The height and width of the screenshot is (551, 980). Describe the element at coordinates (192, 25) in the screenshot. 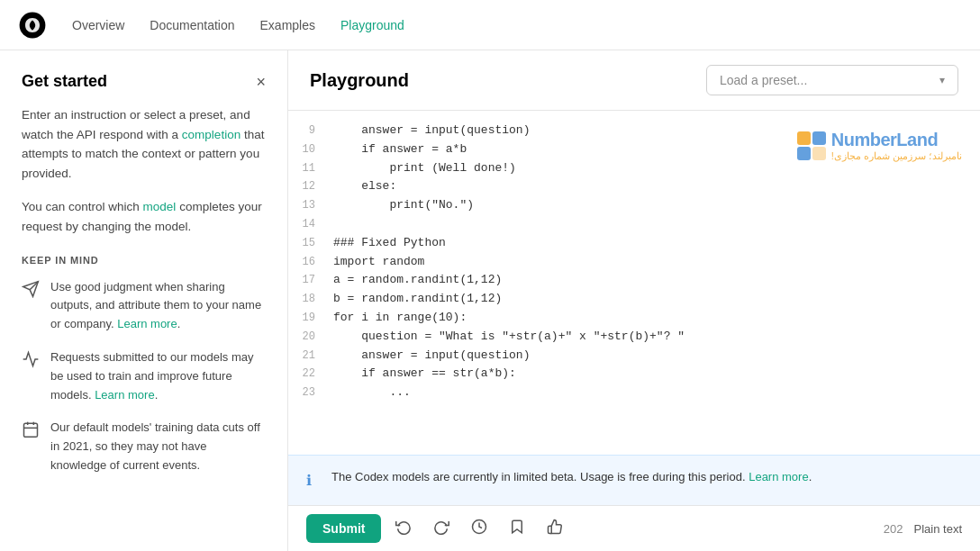

I see `nav-documentation: Documentation` at that location.